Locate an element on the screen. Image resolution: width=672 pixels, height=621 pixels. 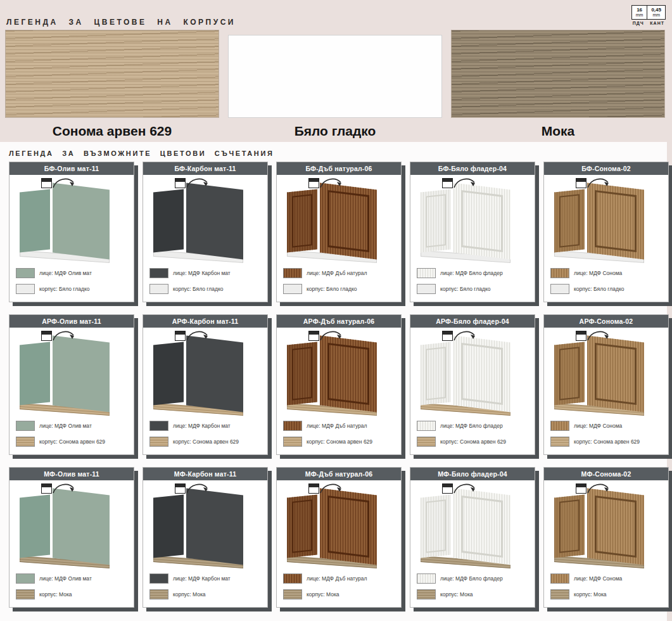
swatch-sonoma-arven-629-label: Сонома арвен 629 is located at coordinates (112, 131).